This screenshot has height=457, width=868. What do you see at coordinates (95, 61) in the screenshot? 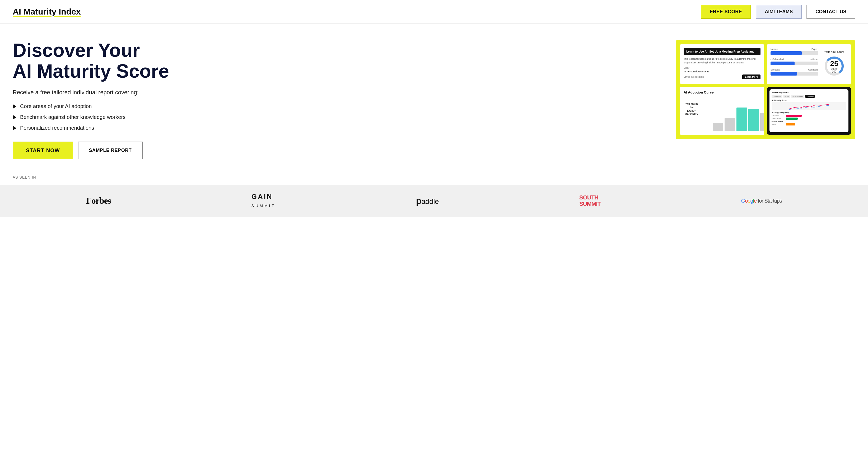
I see `hero-title: Discover Your AI Maturity Score` at bounding box center [95, 61].